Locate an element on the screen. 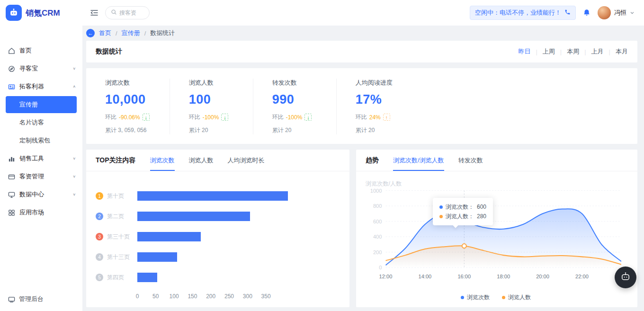  sidebar-item-sales-tools: 销售工具 ∨ is located at coordinates (41, 159).